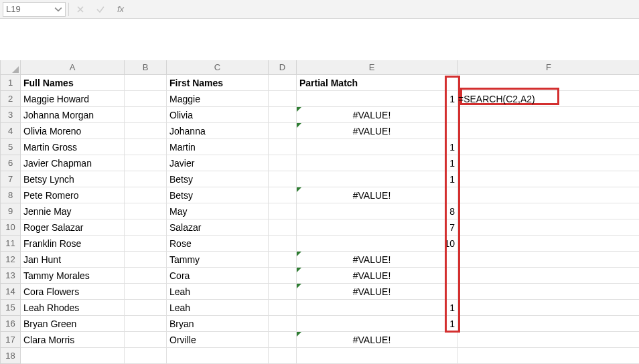  What do you see at coordinates (218, 227) in the screenshot?
I see `cell-C10: Salazar` at bounding box center [218, 227].